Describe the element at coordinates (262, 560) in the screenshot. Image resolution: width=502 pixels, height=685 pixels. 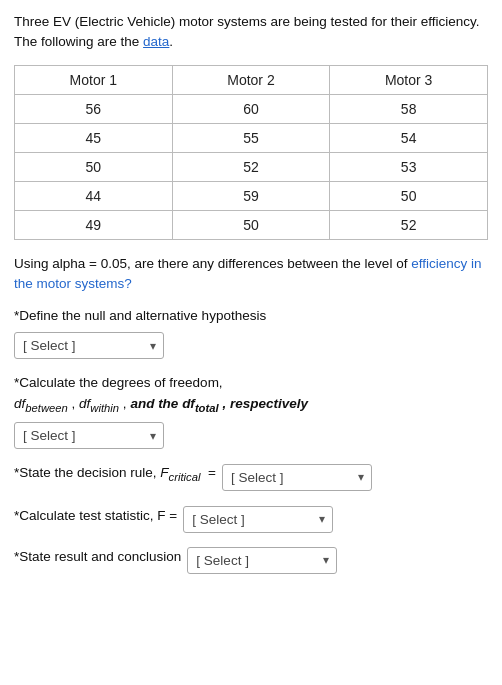
I see `q5-select: [ Select ]` at that location.